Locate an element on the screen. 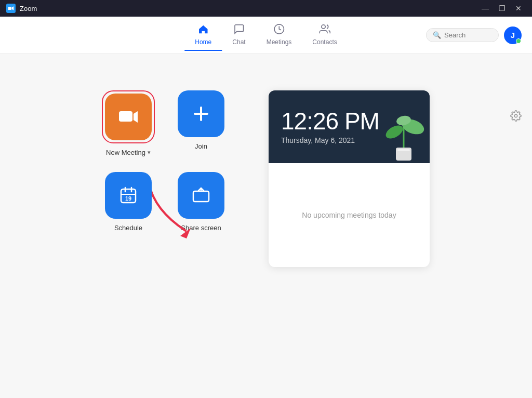 Image resolution: width=532 pixels, height=398 pixels. share-screen-label: Share screen is located at coordinates (201, 228).